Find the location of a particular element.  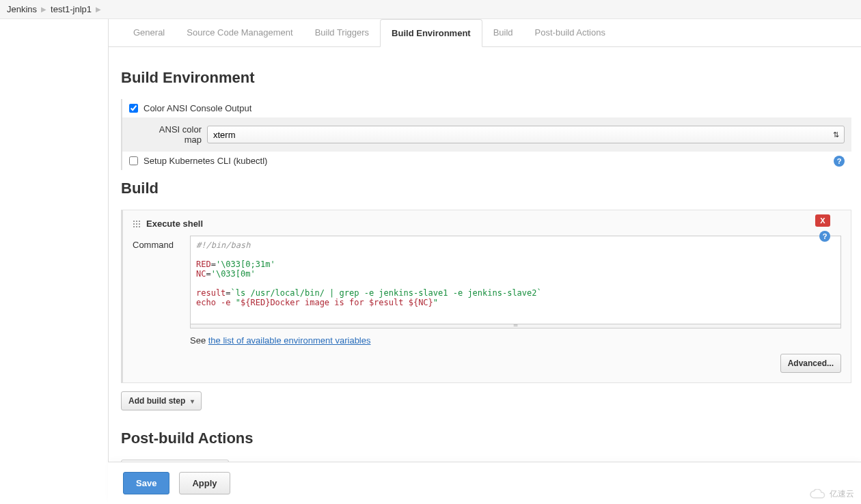

tab-build: Build is located at coordinates (503, 33).